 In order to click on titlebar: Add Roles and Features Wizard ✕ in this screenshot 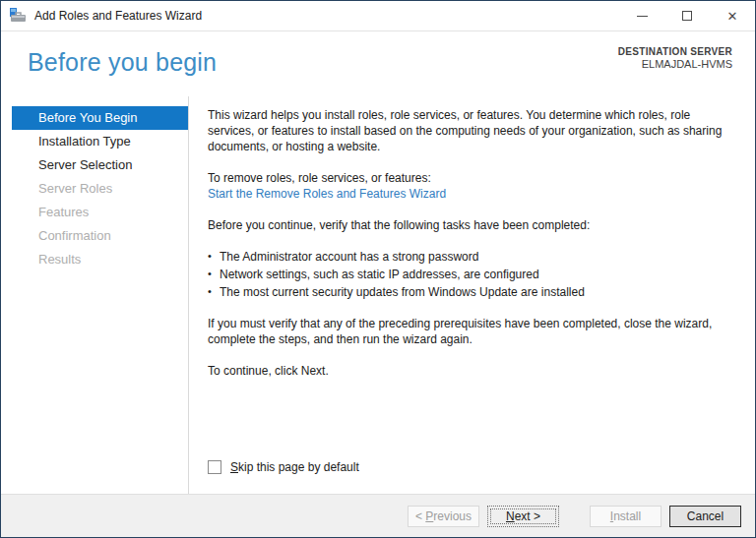, I will do `click(378, 16)`.